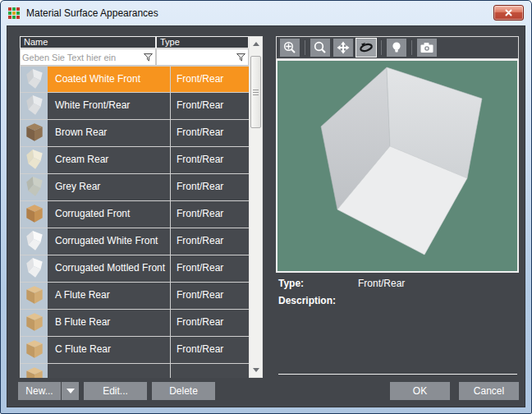  I want to click on scrollbar-thumb, so click(256, 92).